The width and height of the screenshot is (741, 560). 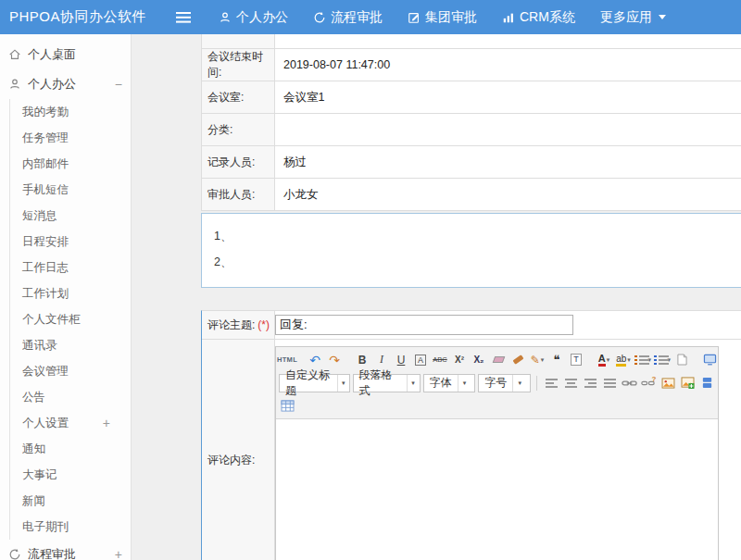 I want to click on image-add-icon, so click(x=687, y=383).